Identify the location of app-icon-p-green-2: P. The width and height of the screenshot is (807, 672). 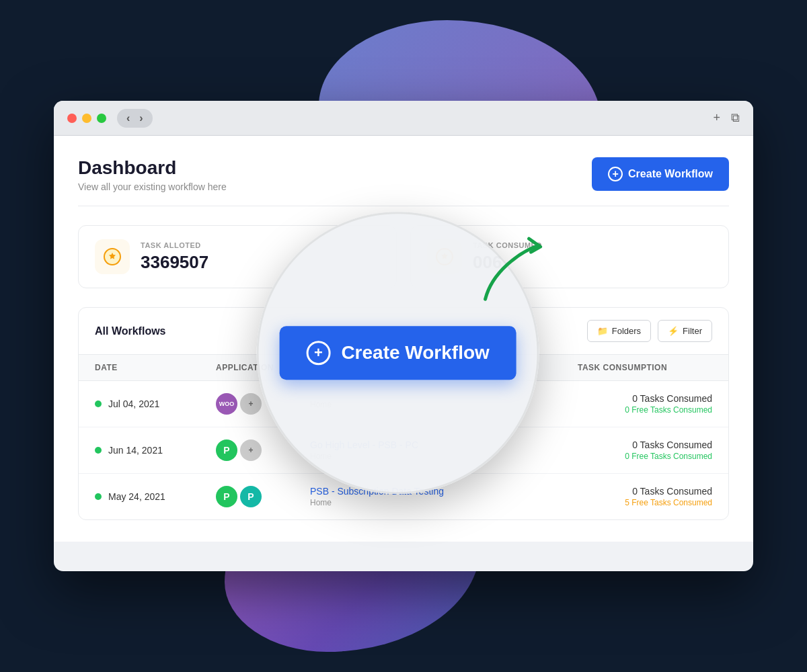
(227, 497).